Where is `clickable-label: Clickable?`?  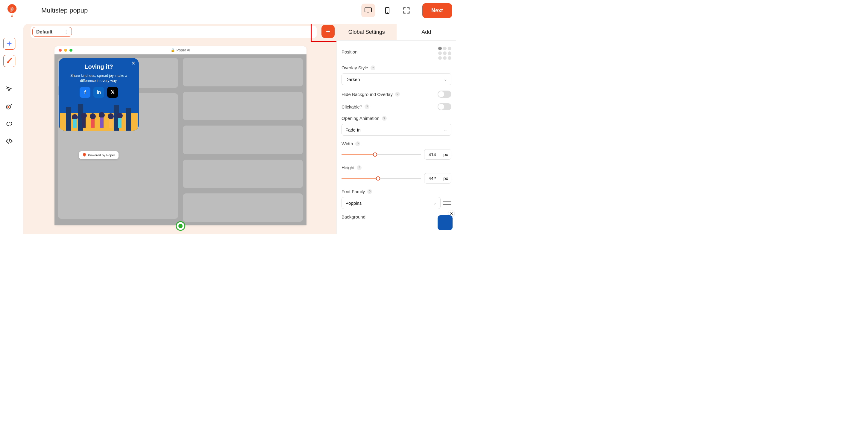 clickable-label: Clickable? is located at coordinates (352, 107).